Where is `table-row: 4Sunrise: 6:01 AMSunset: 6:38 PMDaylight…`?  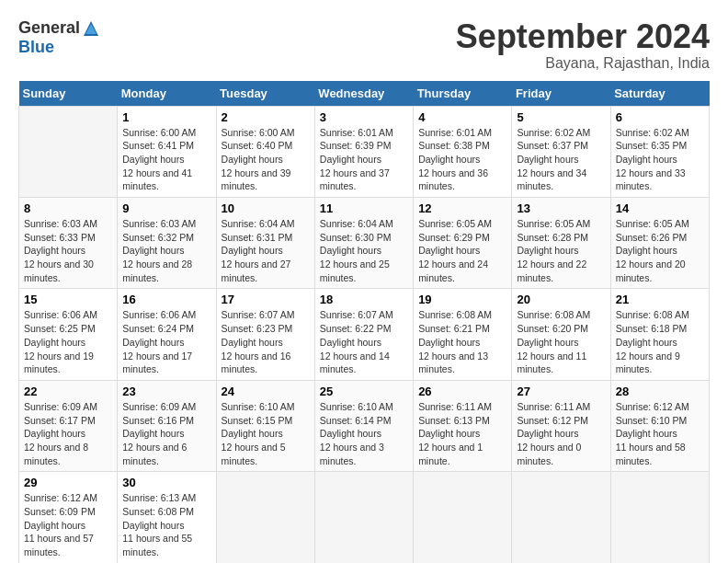
table-row: 4Sunrise: 6:01 AMSunset: 6:38 PMDaylight… is located at coordinates (463, 151).